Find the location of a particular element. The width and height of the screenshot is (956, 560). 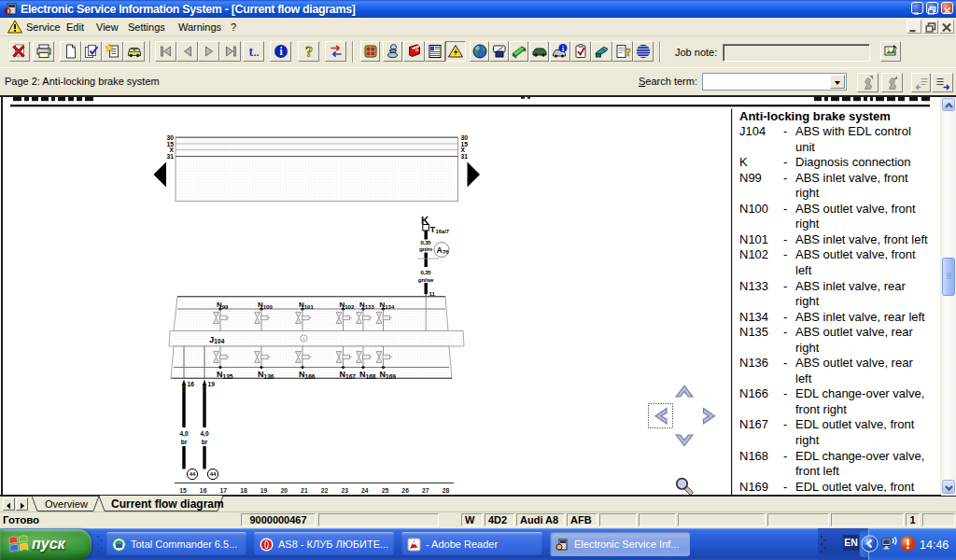

svg-text: gn/ro is located at coordinates (426, 248).